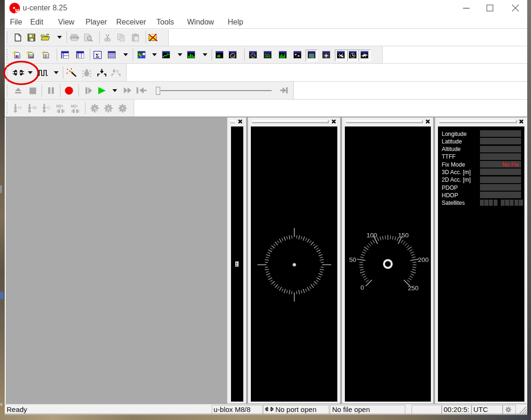  What do you see at coordinates (352, 260) in the screenshot?
I see `svg-text: 50` at bounding box center [352, 260].